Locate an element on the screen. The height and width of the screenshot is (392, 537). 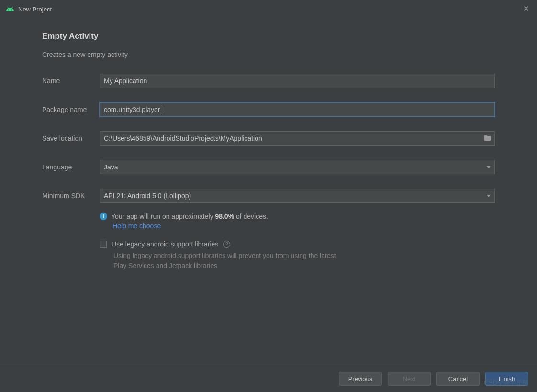
row-minsdk: Minimum SDK API 21: Android 5.0 (Lollipo… is located at coordinates (268, 196).